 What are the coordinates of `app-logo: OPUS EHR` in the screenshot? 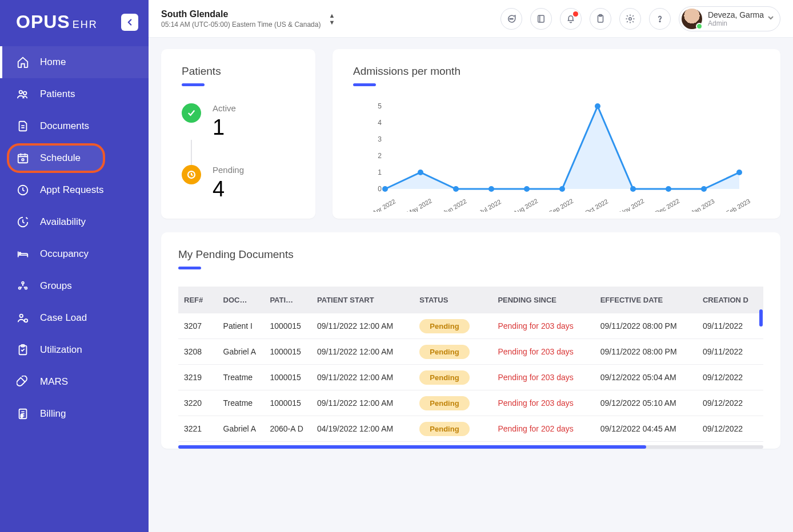 It's located at (57, 22).